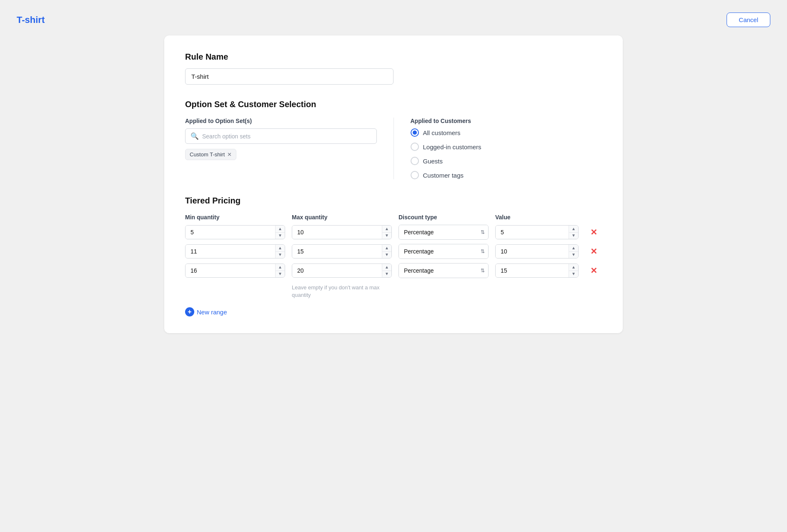 This screenshot has height=532, width=787. Describe the element at coordinates (452, 147) in the screenshot. I see `radio-label-logged-in: Logged-in customers` at that location.